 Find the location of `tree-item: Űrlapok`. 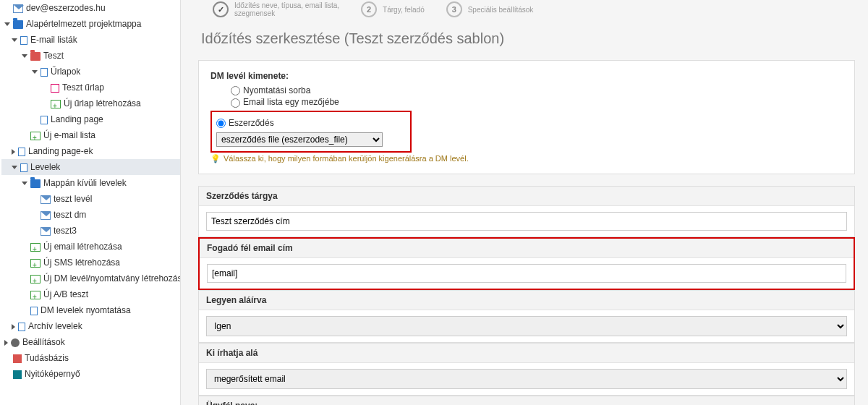

tree-item: Űrlapok is located at coordinates (91, 72).